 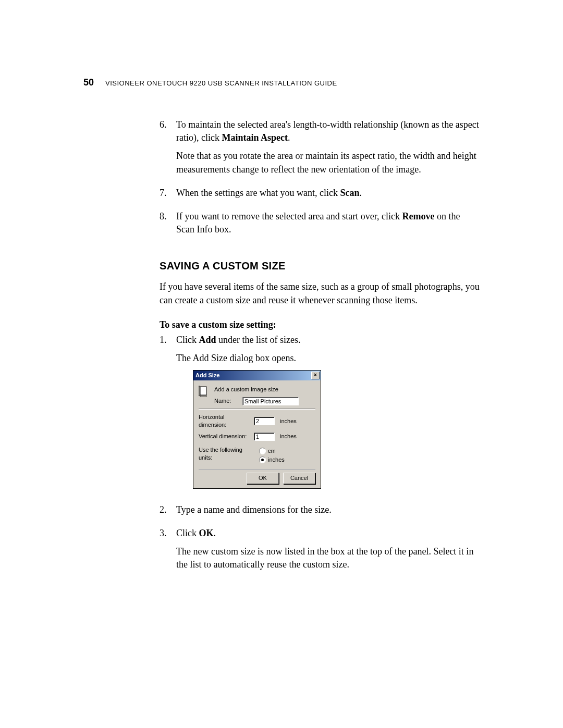 I want to click on section-heading: SAVING A CUSTOM SIZE, so click(x=320, y=266).